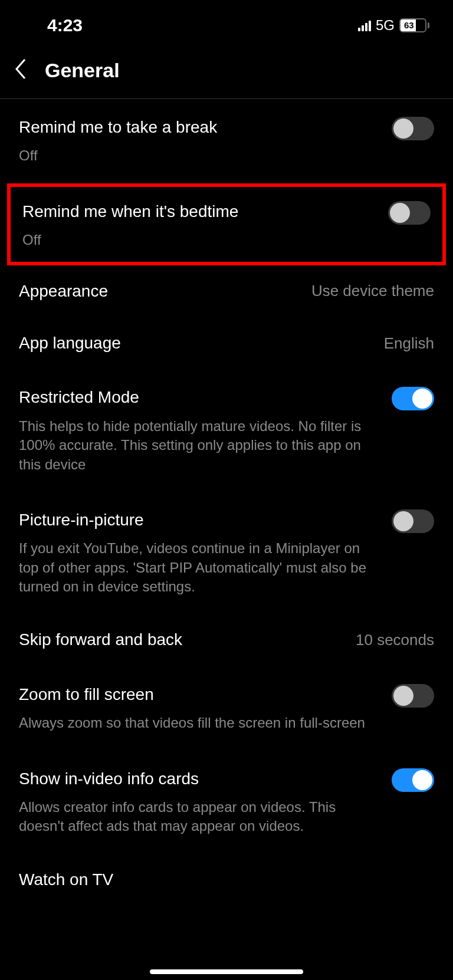 This screenshot has width=453, height=980. Describe the element at coordinates (226, 972) in the screenshot. I see `home-indicator` at that location.